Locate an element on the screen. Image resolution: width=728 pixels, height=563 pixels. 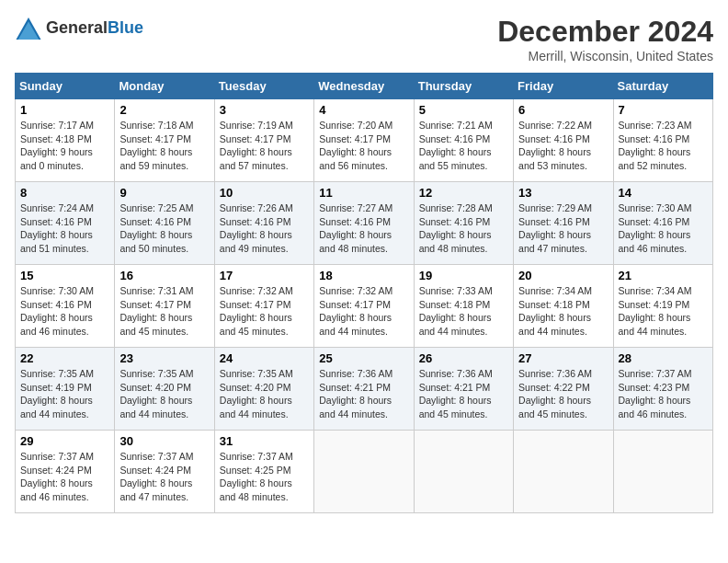
header-tuesday: Tuesday is located at coordinates (264, 86).